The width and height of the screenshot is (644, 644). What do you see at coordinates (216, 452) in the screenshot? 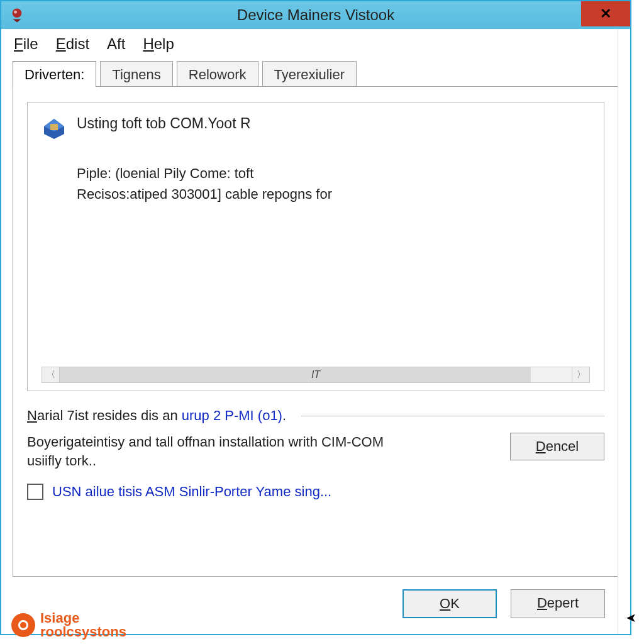
I see `boyer-description: Boyerigateintisy and tall offnan install…` at bounding box center [216, 452].